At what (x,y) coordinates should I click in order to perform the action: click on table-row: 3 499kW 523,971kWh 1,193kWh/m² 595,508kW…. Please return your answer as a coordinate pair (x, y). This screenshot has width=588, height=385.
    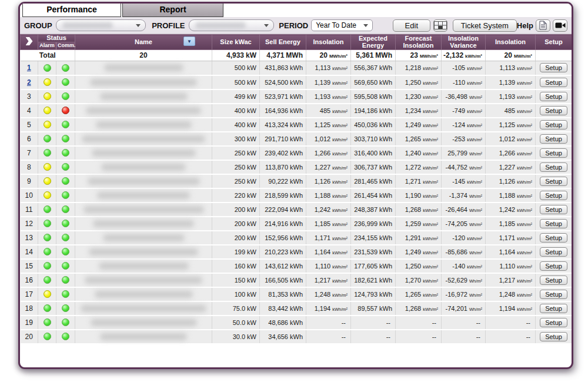
    Looking at the image, I should click on (296, 97).